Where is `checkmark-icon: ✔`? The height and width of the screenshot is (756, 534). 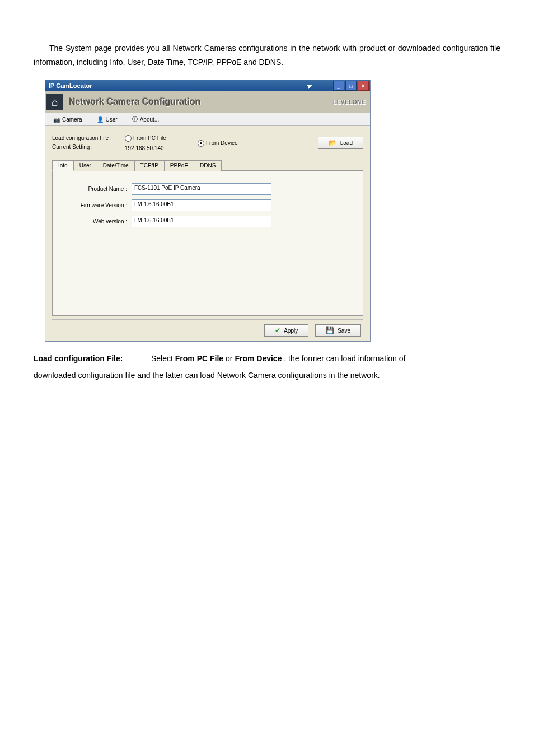
checkmark-icon: ✔ is located at coordinates (278, 330).